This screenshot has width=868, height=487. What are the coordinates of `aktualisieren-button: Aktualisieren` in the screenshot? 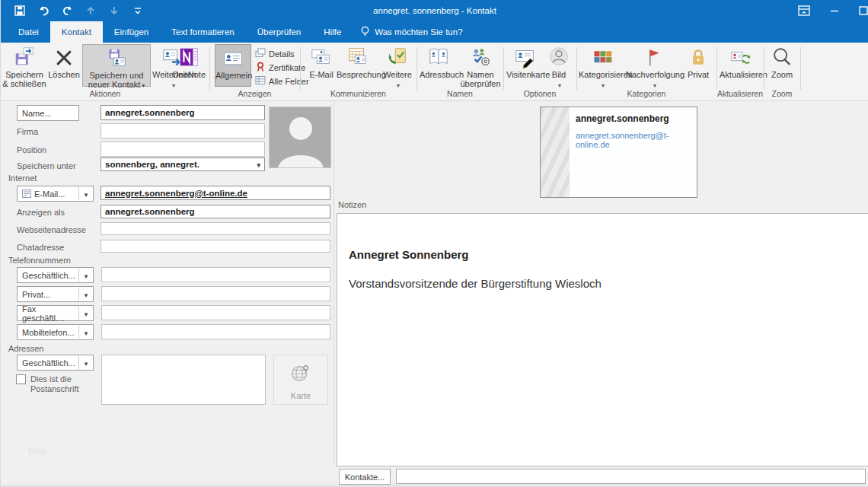 It's located at (741, 65).